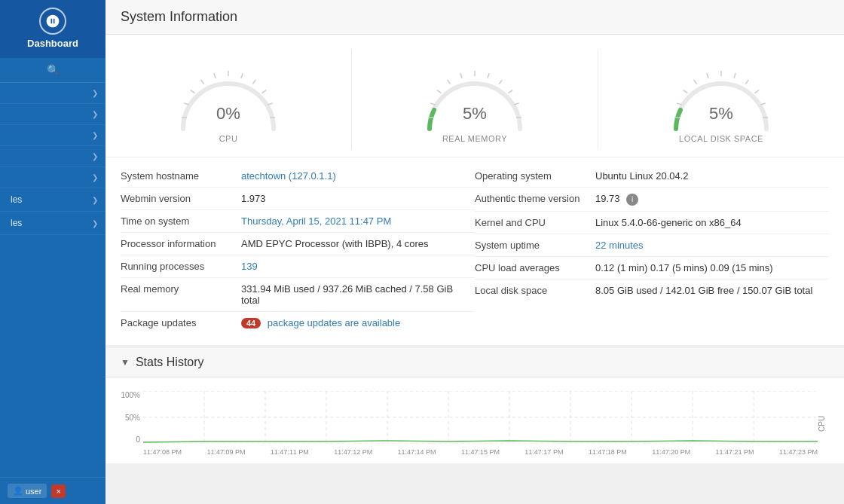  Describe the element at coordinates (652, 268) in the screenshot. I see `info-row-load: CPU load averages 0.12 (1 min) 0.17 (5 m…` at that location.